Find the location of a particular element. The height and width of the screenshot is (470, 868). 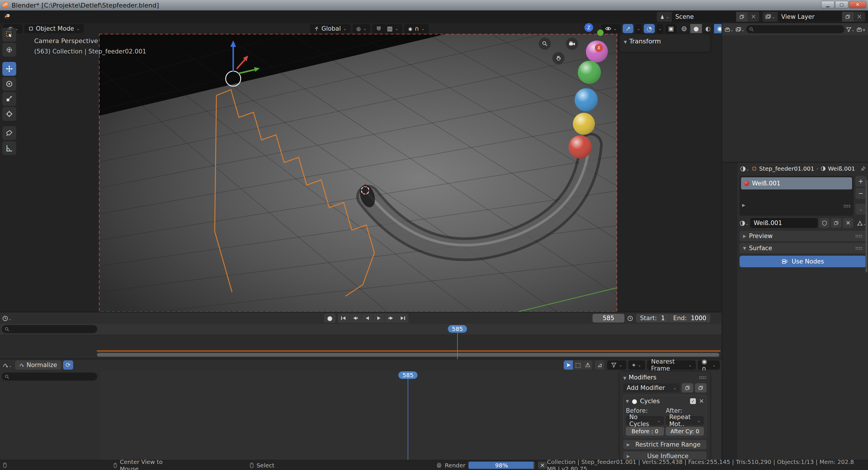

graph-search-input is located at coordinates (50, 377).